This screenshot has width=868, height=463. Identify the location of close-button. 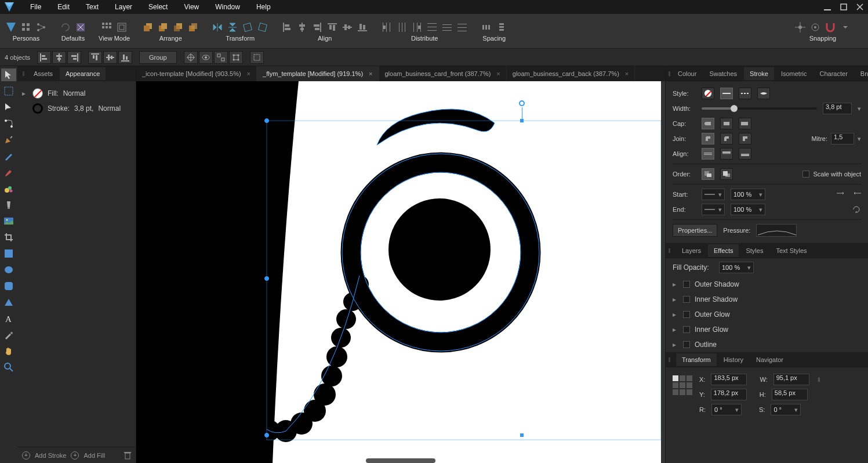
(860, 7).